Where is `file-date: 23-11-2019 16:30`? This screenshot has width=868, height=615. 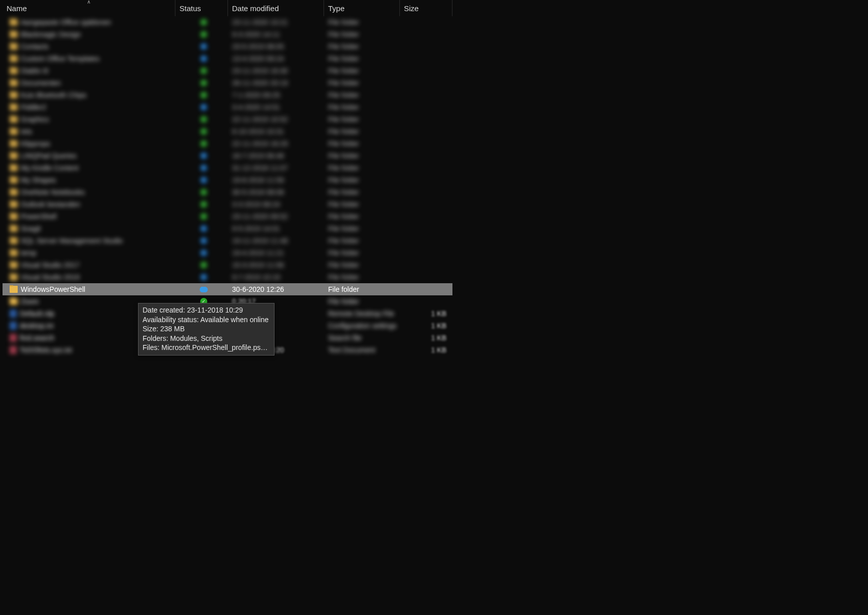 file-date: 23-11-2019 16:30 is located at coordinates (276, 71).